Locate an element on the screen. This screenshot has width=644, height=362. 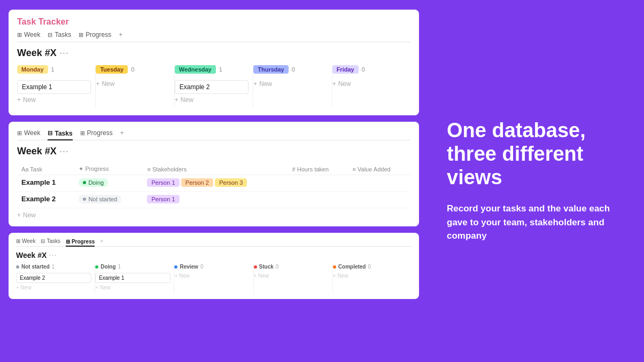
tab-tasks: ⊟ Tasks is located at coordinates (59, 35).